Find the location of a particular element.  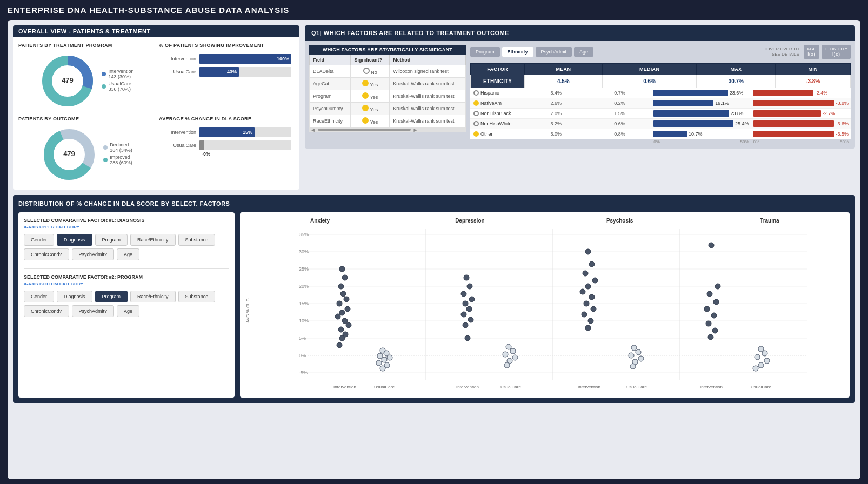

x-label-depression-intervention: Intervention is located at coordinates (468, 387).